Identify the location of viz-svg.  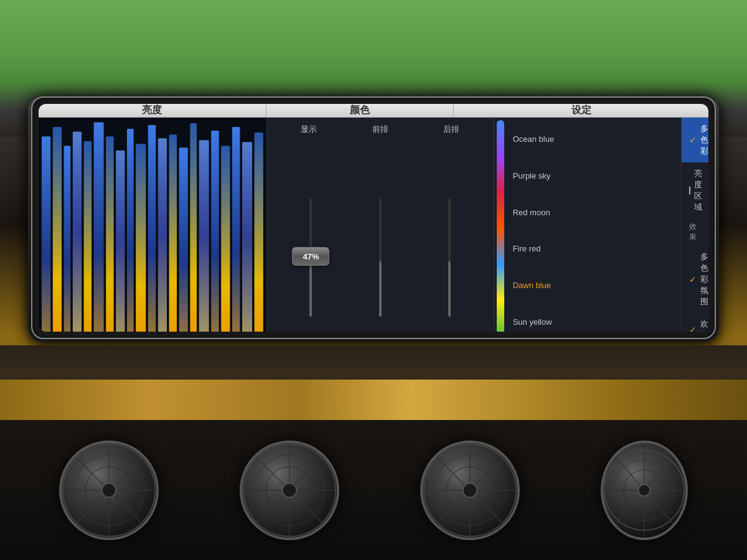
(153, 225).